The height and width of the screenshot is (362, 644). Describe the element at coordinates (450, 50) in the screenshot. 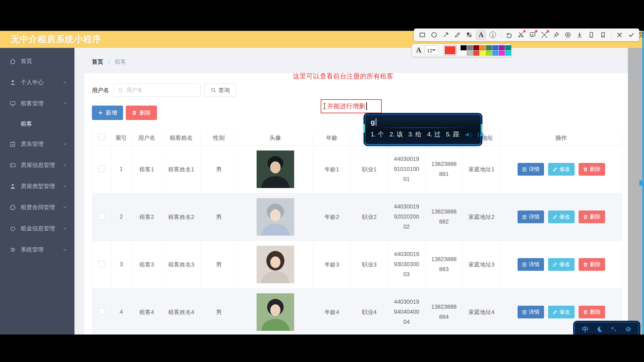

I see `current-color-swatch` at that location.